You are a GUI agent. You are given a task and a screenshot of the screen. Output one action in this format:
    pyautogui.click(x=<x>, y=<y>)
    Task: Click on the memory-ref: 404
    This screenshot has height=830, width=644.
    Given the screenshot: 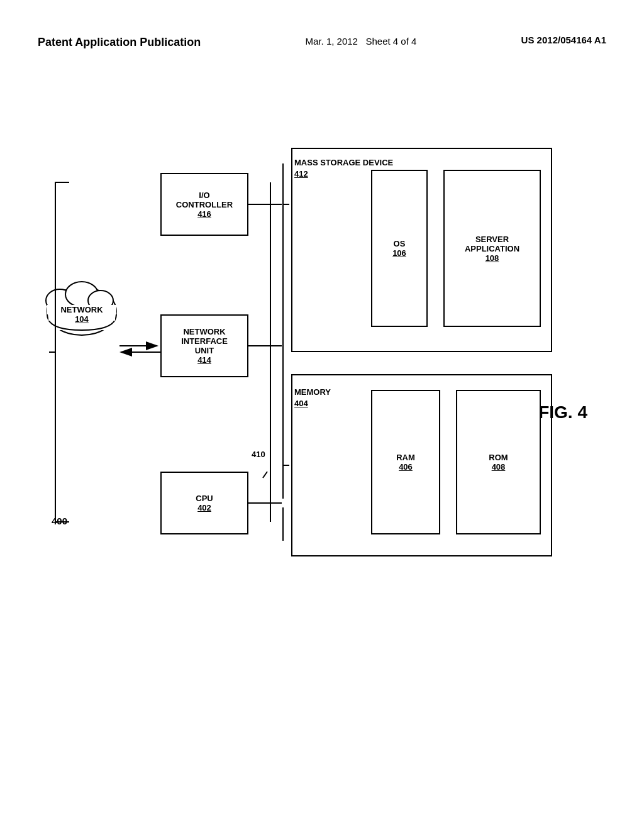 What is the action you would take?
    pyautogui.click(x=313, y=404)
    